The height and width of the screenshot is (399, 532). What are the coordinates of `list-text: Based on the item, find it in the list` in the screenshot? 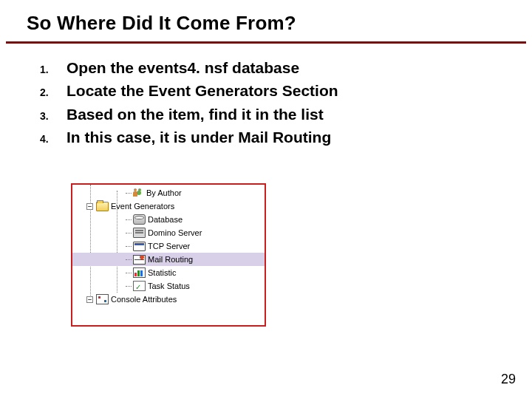 It's located at (275, 115).